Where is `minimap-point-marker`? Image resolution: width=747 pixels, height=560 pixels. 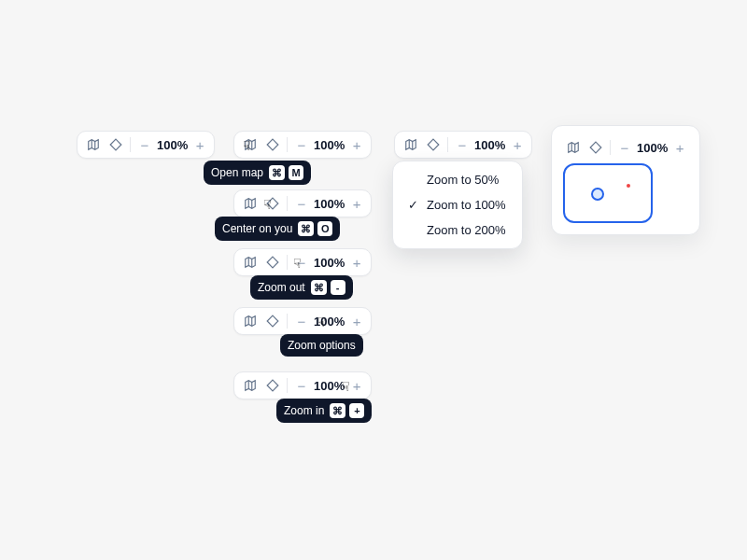 minimap-point-marker is located at coordinates (628, 186).